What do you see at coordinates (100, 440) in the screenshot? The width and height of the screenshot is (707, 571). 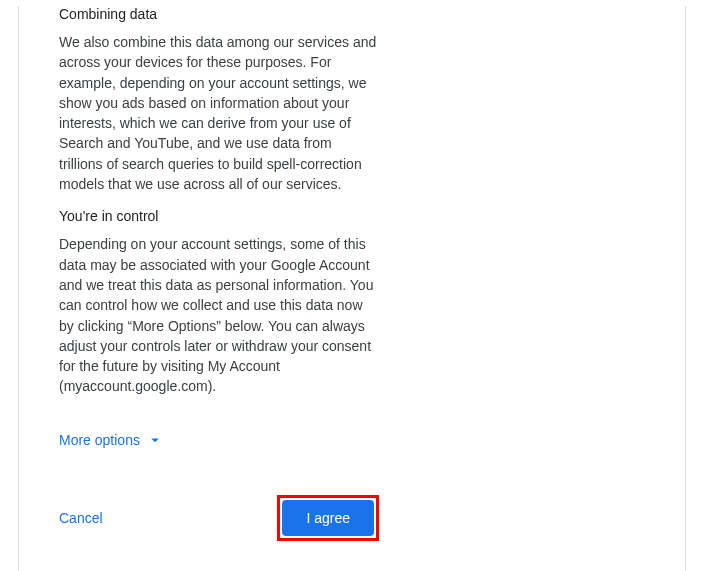 I see `more-options-label: More options` at bounding box center [100, 440].